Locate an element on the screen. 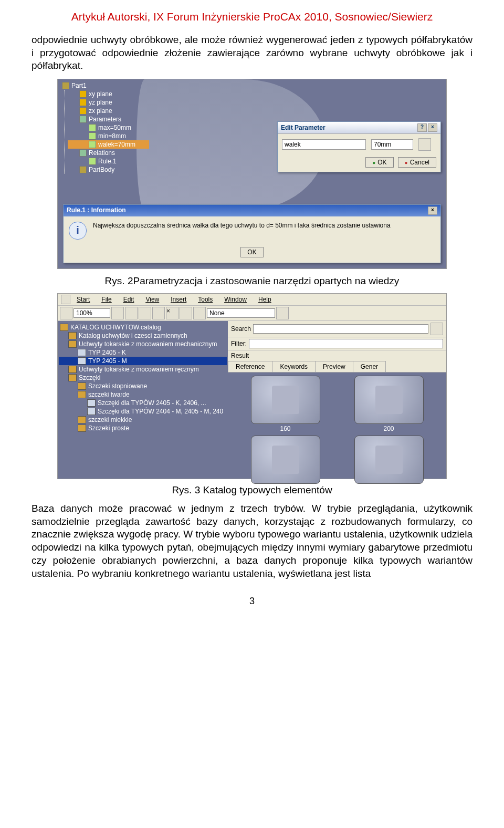  help-button: ? is located at coordinates (422, 128).